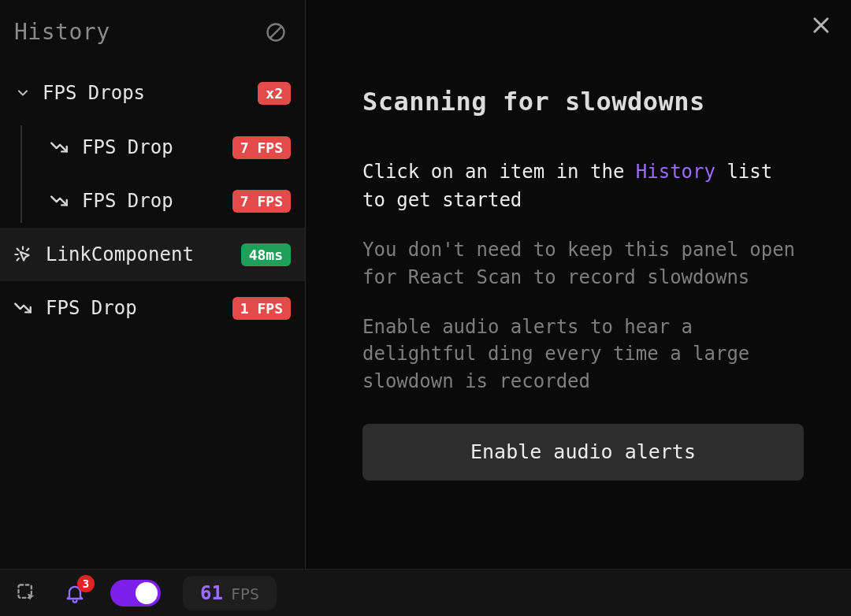  I want to click on notifications-button: 3, so click(75, 593).